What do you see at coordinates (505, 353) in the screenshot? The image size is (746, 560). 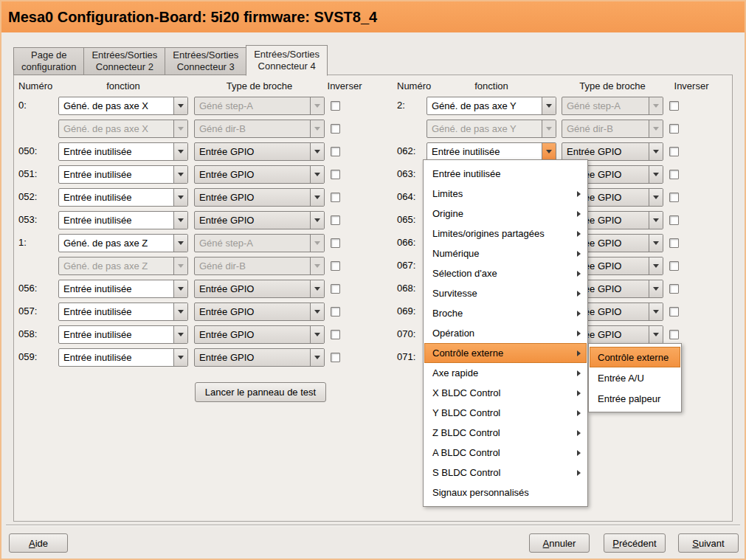 I see `menu-item: Contrôle externe` at bounding box center [505, 353].